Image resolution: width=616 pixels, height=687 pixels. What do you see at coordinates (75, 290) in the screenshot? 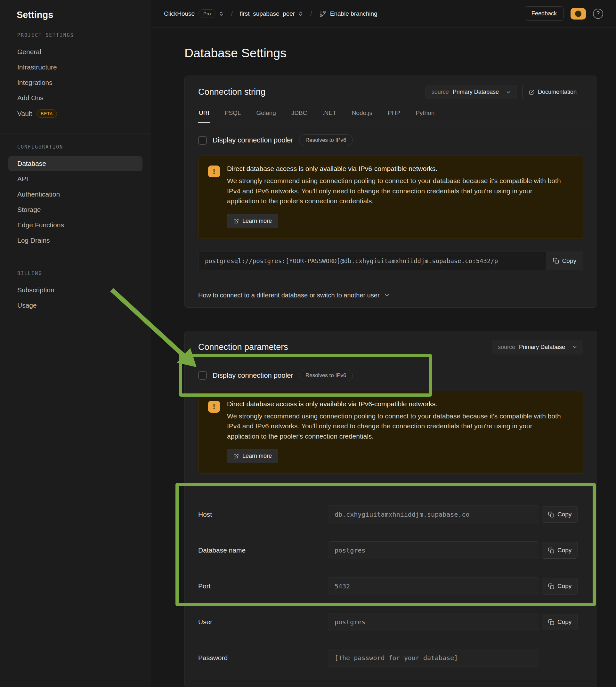
I see `sidebar-item-subscription: Subscription` at bounding box center [75, 290].